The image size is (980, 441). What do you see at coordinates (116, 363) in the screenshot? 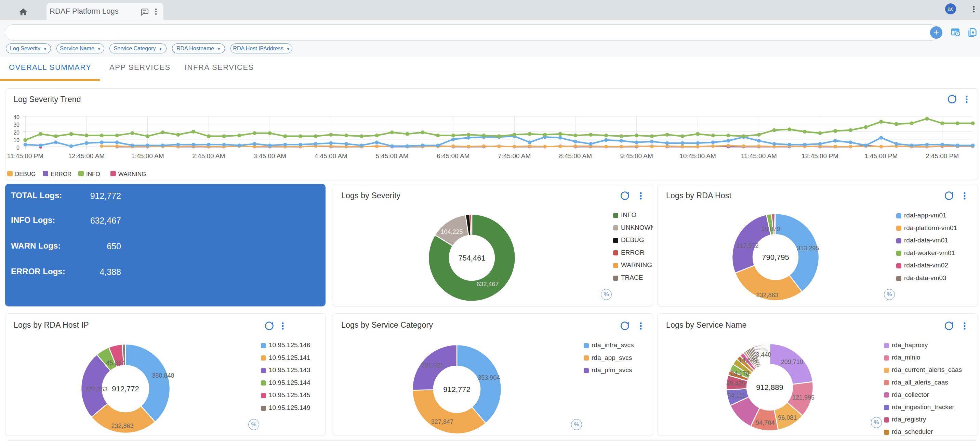
I see `svg-text: 45,854` at bounding box center [116, 363].